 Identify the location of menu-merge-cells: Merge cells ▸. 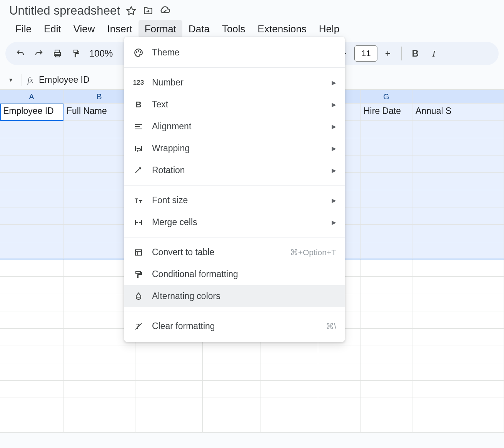
(235, 222).